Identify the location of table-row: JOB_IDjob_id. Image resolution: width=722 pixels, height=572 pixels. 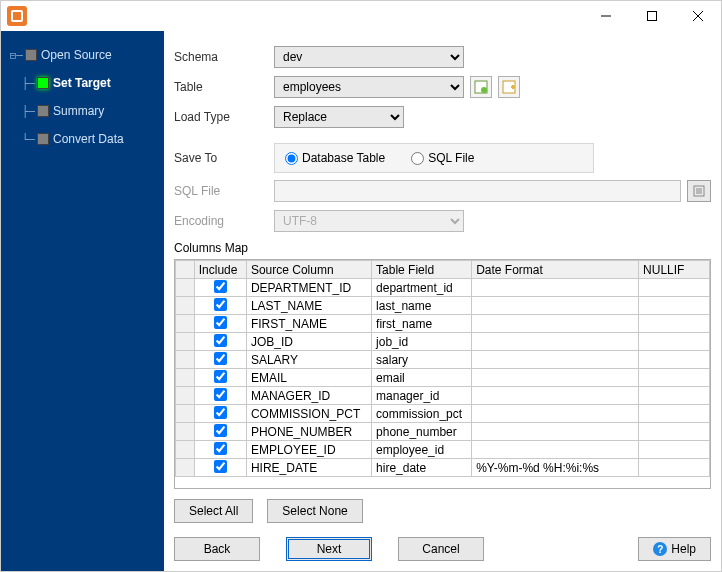
(443, 342).